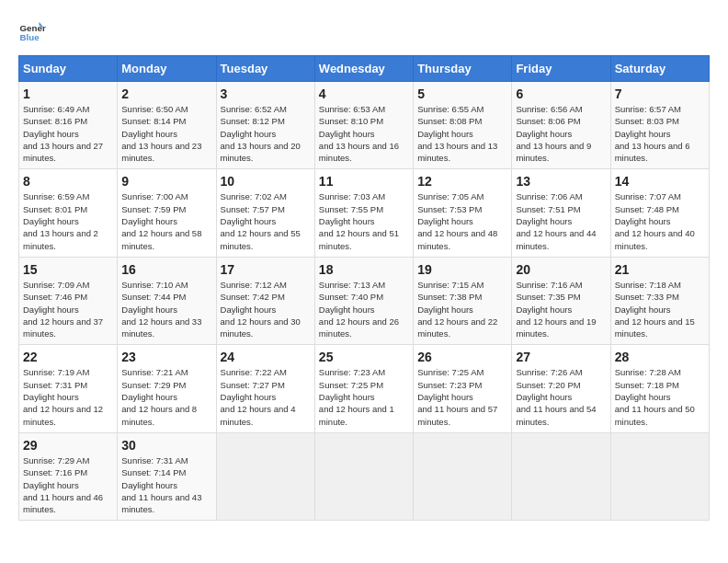  Describe the element at coordinates (68, 213) in the screenshot. I see `calendar-cell: 8 Sunrise: 6:59 AM Sunset: 8:01 PM Dayli…` at that location.